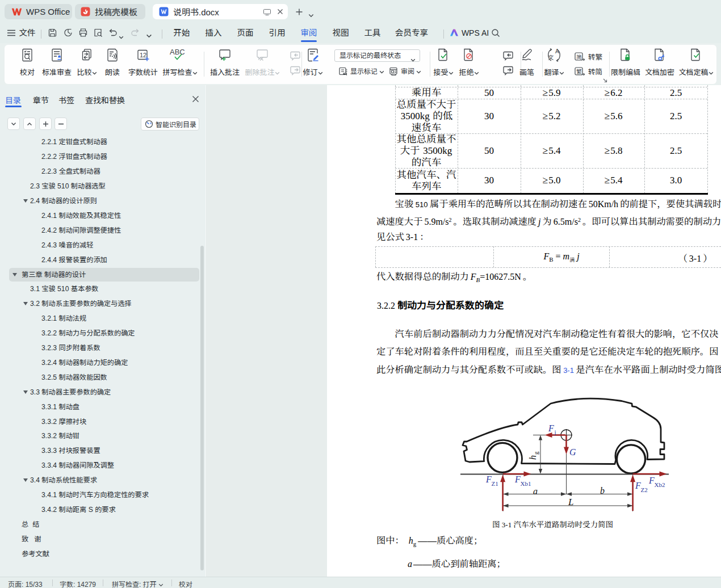 The width and height of the screenshot is (721, 588). I want to click on svg-text: b, so click(602, 490).